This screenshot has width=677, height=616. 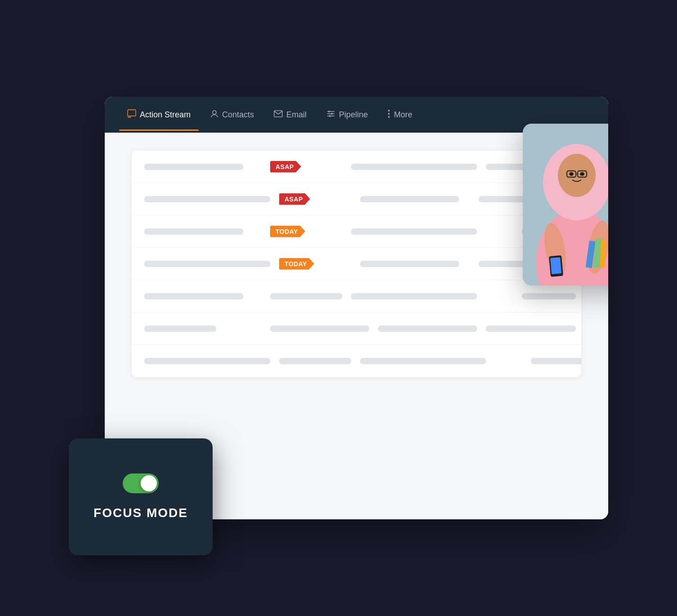 What do you see at coordinates (566, 205) in the screenshot?
I see `person-svg` at bounding box center [566, 205].